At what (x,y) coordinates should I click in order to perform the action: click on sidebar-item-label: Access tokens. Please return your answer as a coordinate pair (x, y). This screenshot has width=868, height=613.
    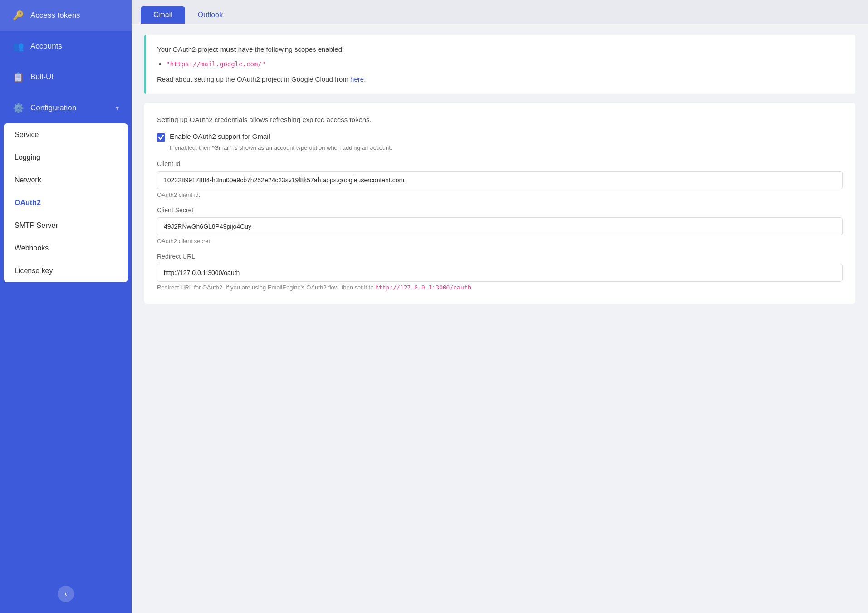
    Looking at the image, I should click on (55, 15).